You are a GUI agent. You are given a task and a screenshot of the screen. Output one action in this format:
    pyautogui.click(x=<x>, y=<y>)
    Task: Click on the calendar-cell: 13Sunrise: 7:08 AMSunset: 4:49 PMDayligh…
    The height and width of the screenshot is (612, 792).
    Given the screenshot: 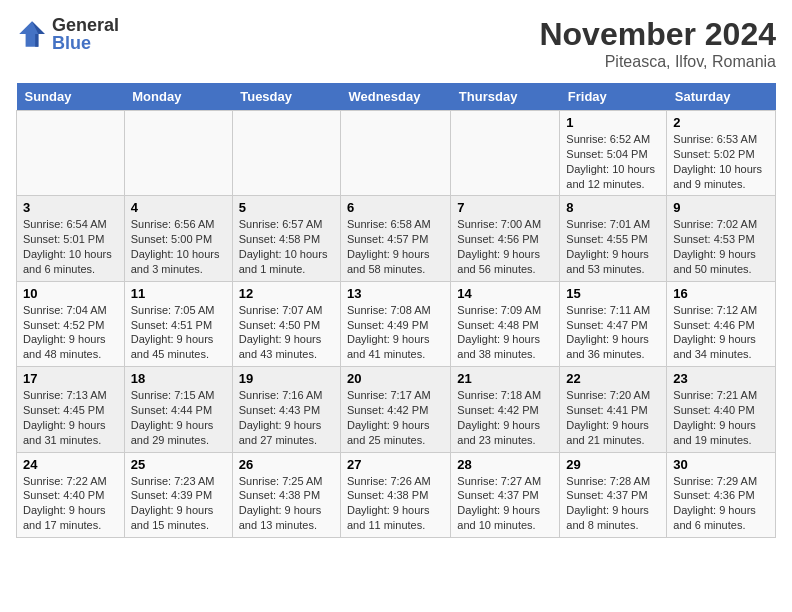 What is the action you would take?
    pyautogui.click(x=395, y=324)
    